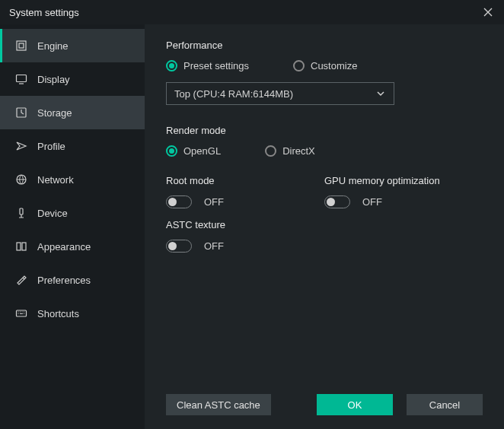 The width and height of the screenshot is (504, 429). I want to click on device-icon, so click(21, 213).